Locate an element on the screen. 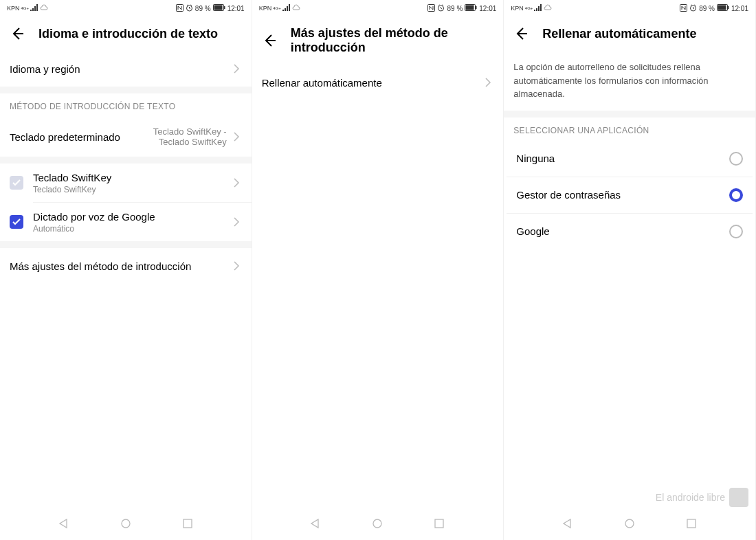 This screenshot has width=756, height=540. radio-selected-icon is located at coordinates (736, 195).